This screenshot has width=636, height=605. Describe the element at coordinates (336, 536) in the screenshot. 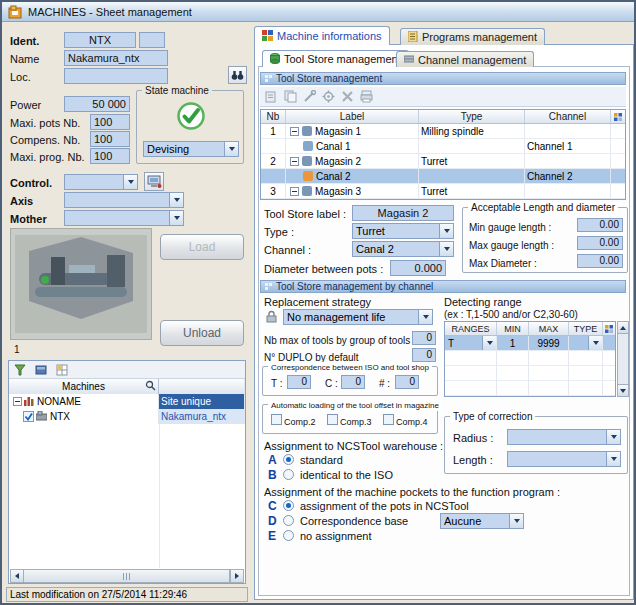

I see `option-e-label: no assignment` at that location.